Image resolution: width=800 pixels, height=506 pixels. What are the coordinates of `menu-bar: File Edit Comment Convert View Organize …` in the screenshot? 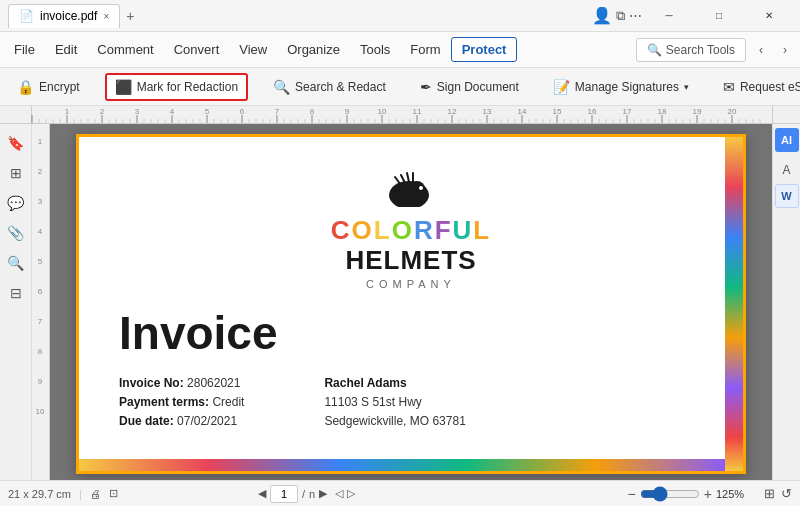 It's located at (400, 50).